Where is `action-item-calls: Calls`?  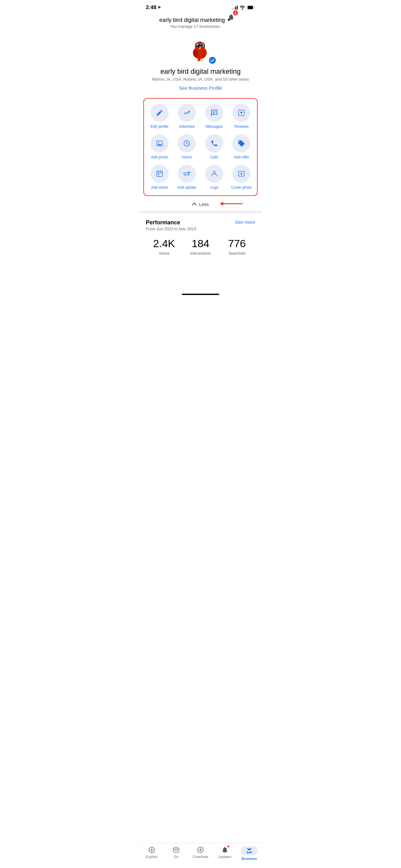
action-item-calls: Calls is located at coordinates (214, 147).